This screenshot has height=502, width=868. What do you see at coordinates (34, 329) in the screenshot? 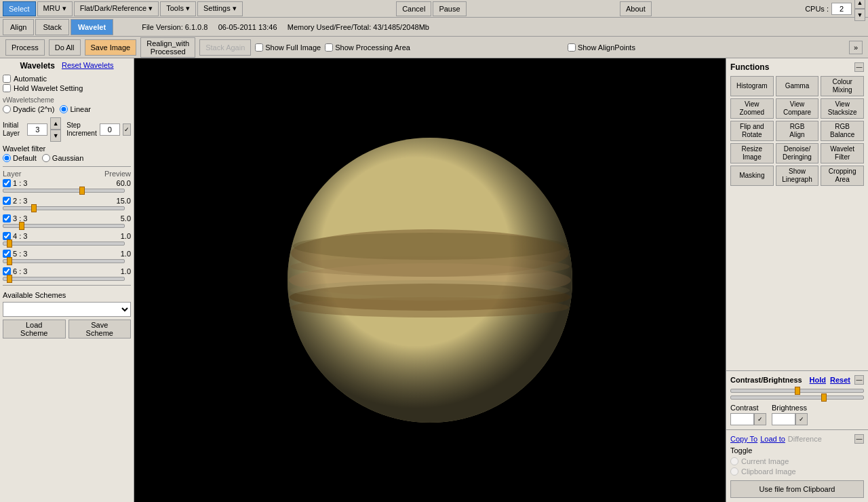
I see `load-scheme-button: LoadScheme` at bounding box center [34, 329].